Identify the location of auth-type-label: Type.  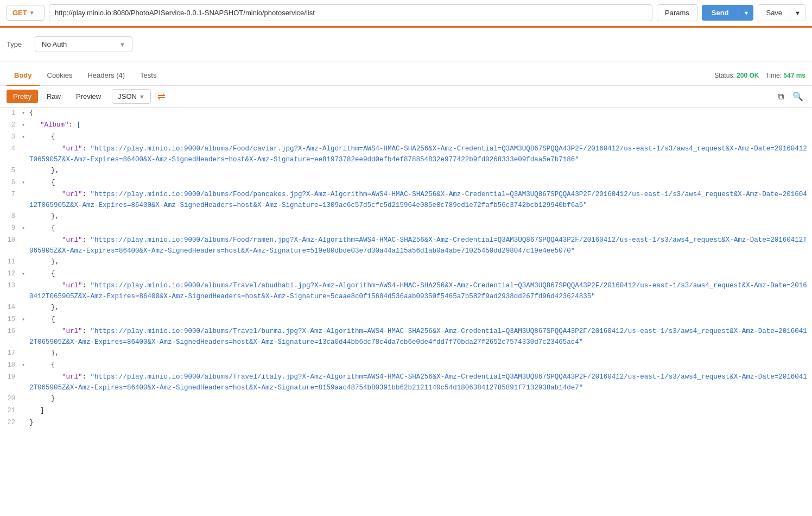
(17, 45).